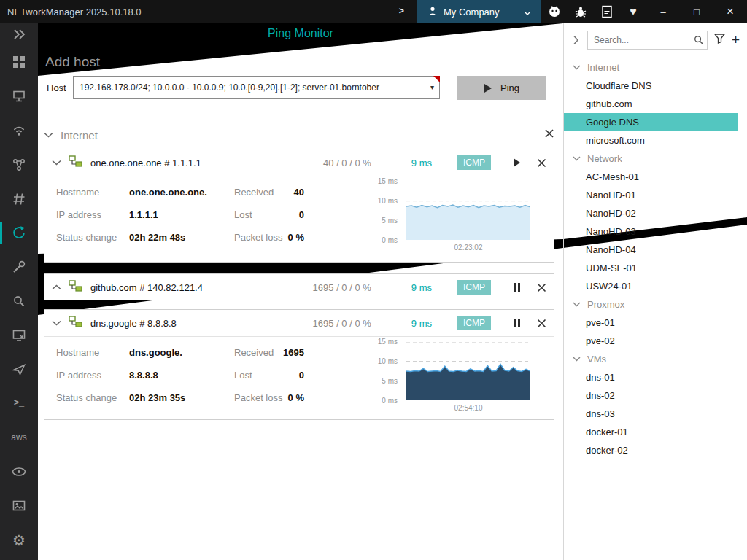  What do you see at coordinates (655, 249) in the screenshot?
I see `profile-item-nanohd-04: NanoHD-04` at bounding box center [655, 249].